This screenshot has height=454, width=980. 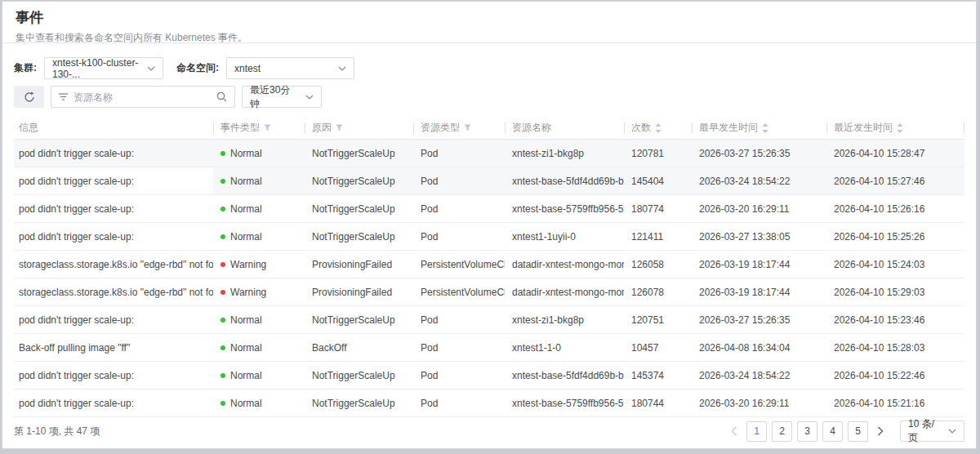 What do you see at coordinates (222, 96) in the screenshot?
I see `search-icon` at bounding box center [222, 96].